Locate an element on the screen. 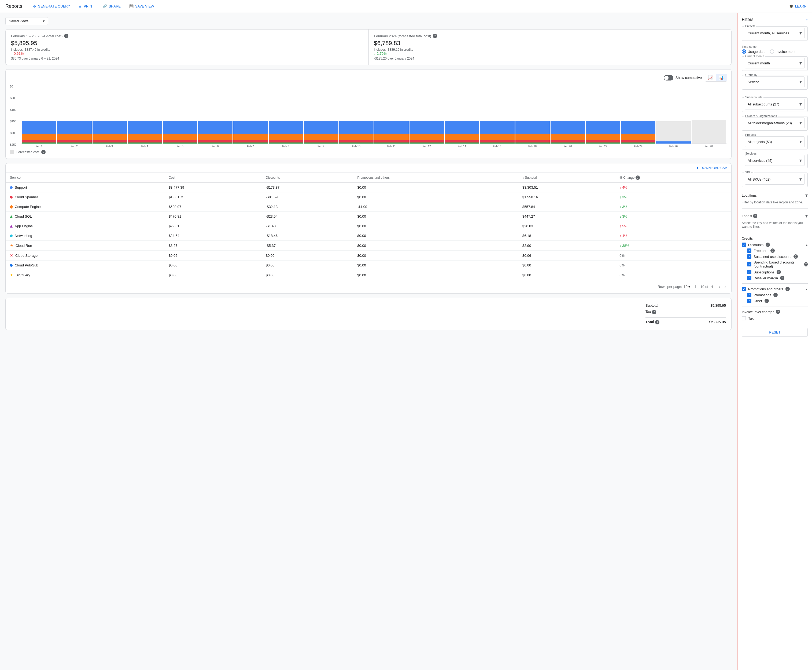  radio-invoice-month: Invoice month is located at coordinates (784, 52).